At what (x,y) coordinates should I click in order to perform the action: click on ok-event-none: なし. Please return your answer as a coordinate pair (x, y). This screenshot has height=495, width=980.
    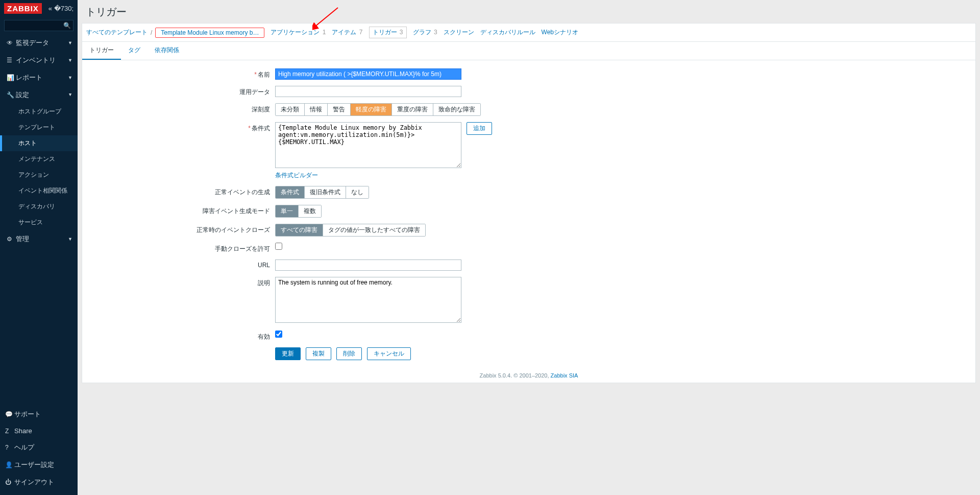
    Looking at the image, I should click on (357, 192).